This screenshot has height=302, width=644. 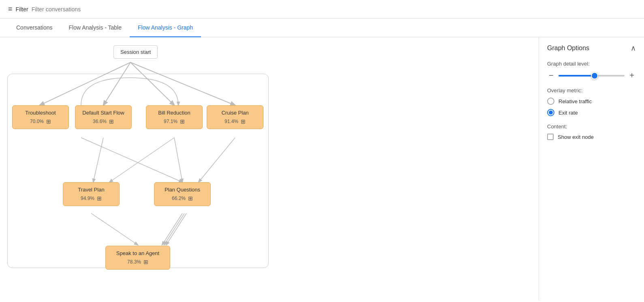 What do you see at coordinates (182, 198) in the screenshot?
I see `node-plan-questions-meta: 66.2% ⊞` at bounding box center [182, 198].